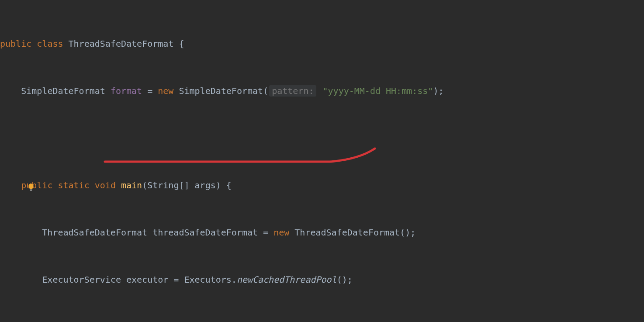  I want to click on keyword: static, so click(76, 185).